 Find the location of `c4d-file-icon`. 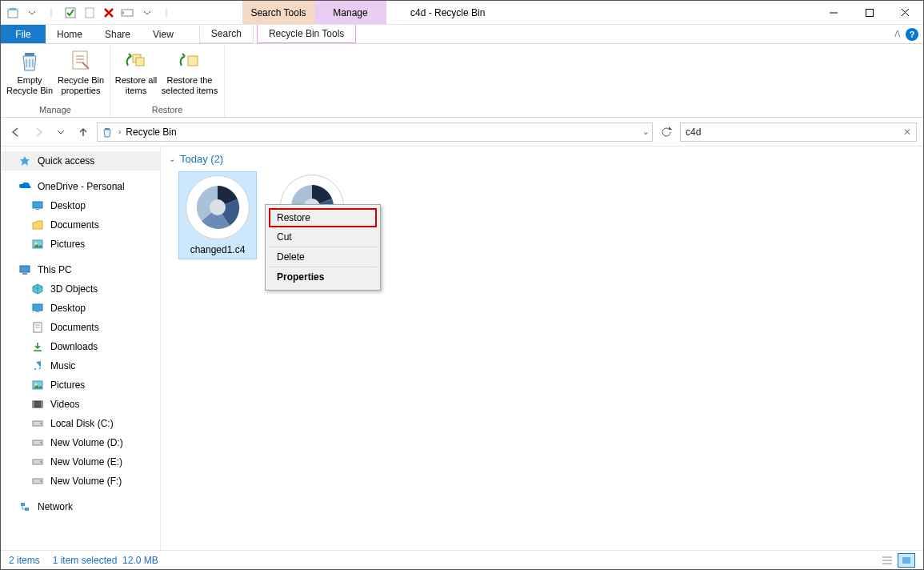

c4d-file-icon is located at coordinates (218, 207).